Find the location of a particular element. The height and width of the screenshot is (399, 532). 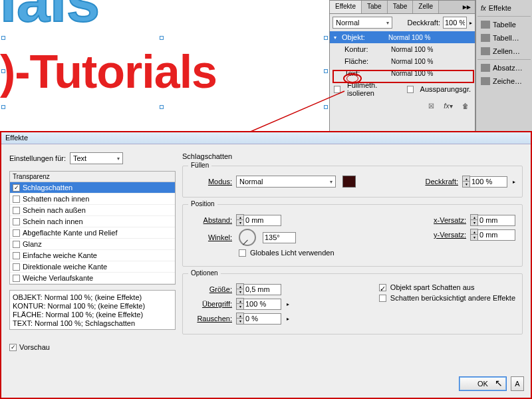

cell-icon is located at coordinates (485, 51).